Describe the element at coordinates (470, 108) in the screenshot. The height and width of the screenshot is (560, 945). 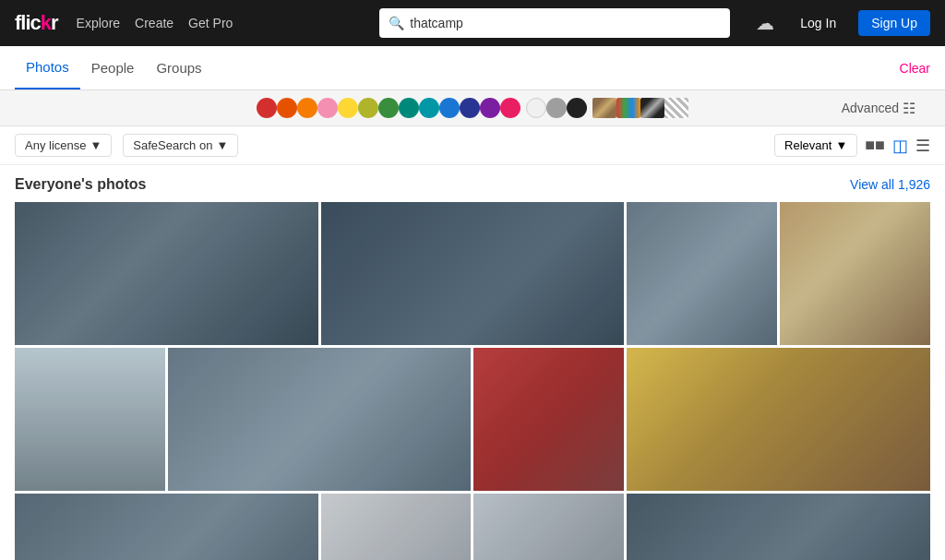
I see `color-navy` at that location.